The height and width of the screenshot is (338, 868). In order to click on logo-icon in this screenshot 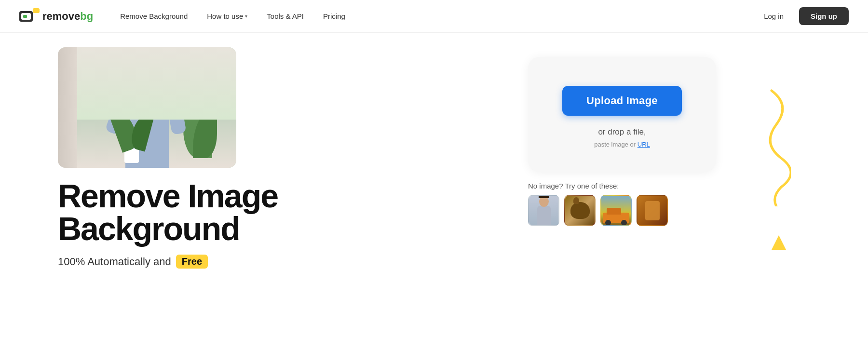, I will do `click(29, 16)`.